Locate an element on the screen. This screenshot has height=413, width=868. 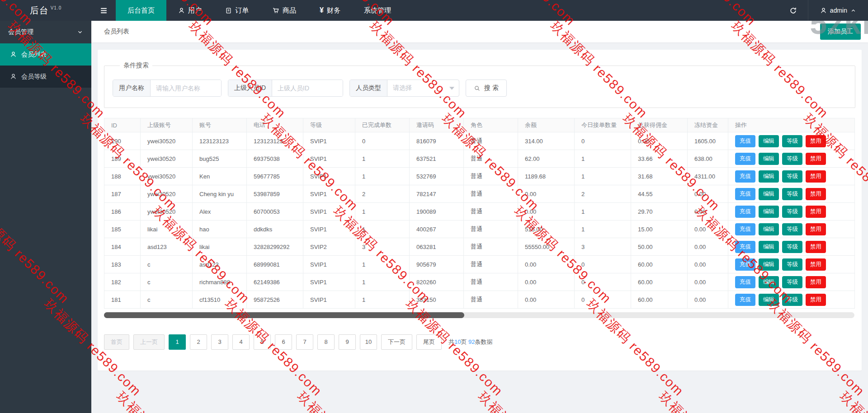
cell-phone: 69375038 is located at coordinates (275, 159).